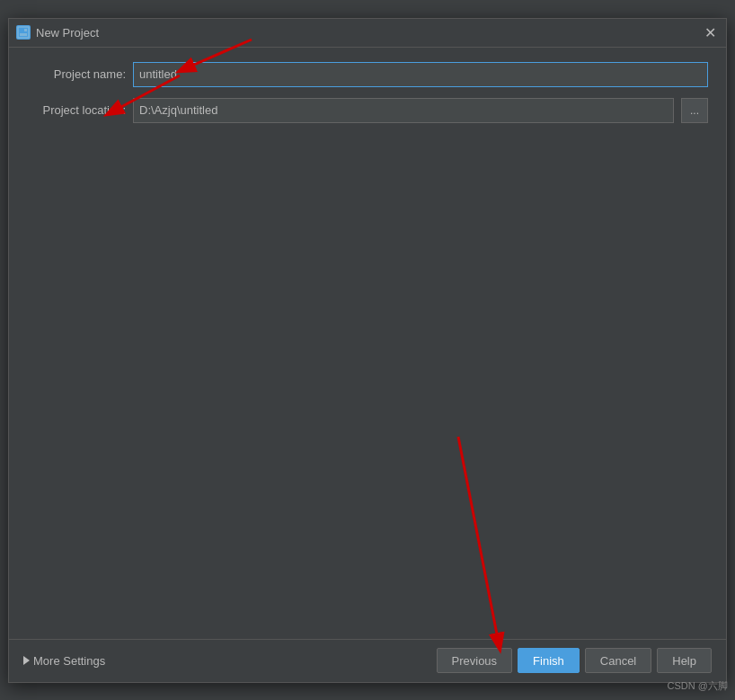 This screenshot has width=735, height=700. I want to click on more-settings-toggle: More Settings, so click(65, 661).